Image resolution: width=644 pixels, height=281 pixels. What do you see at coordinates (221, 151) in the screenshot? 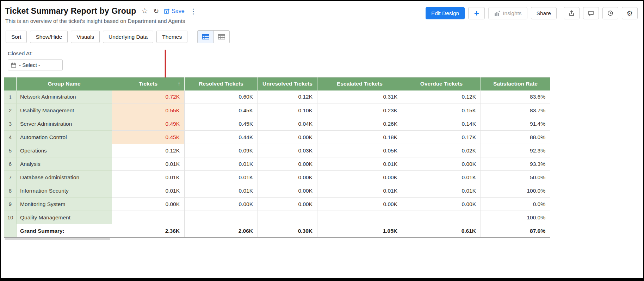
I see `resolved-cell: 0.09K` at bounding box center [221, 151].